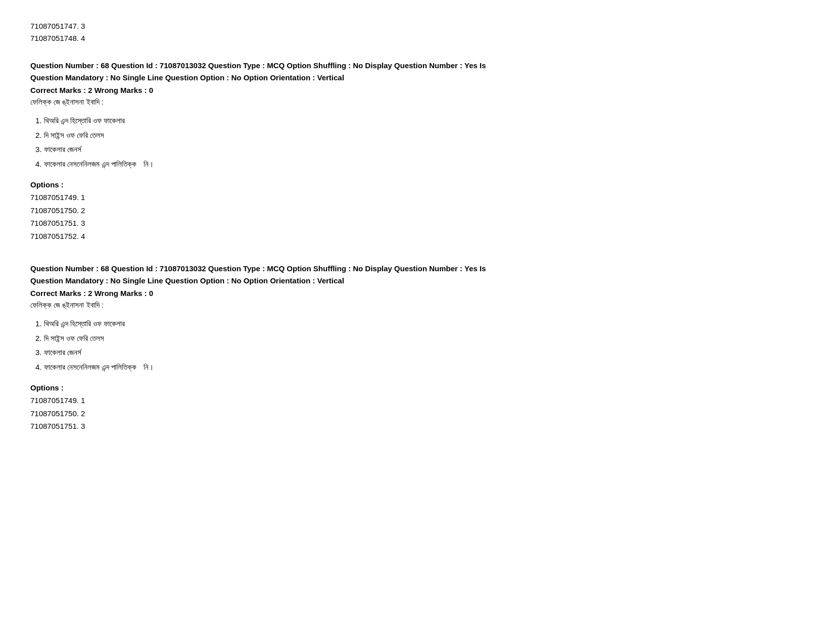  I want to click on option-id-1-2: 71087051750. 2, so click(417, 211).